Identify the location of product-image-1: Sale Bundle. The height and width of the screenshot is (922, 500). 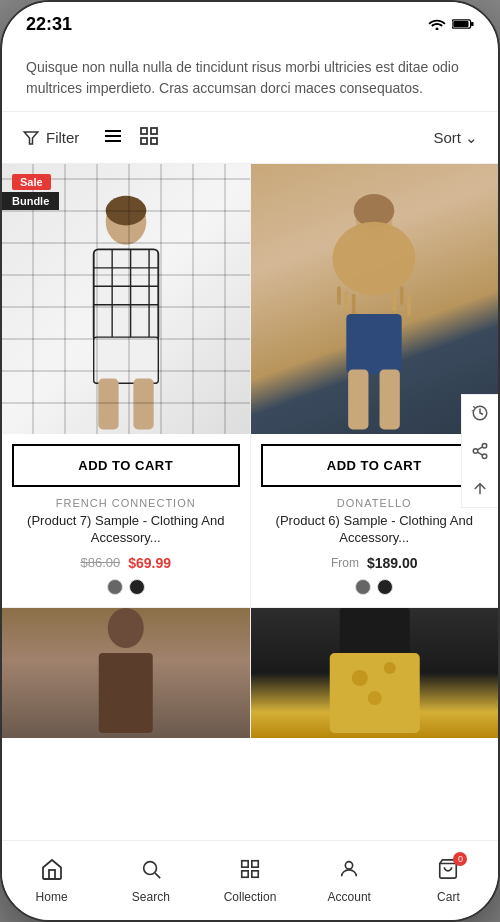
(126, 299).